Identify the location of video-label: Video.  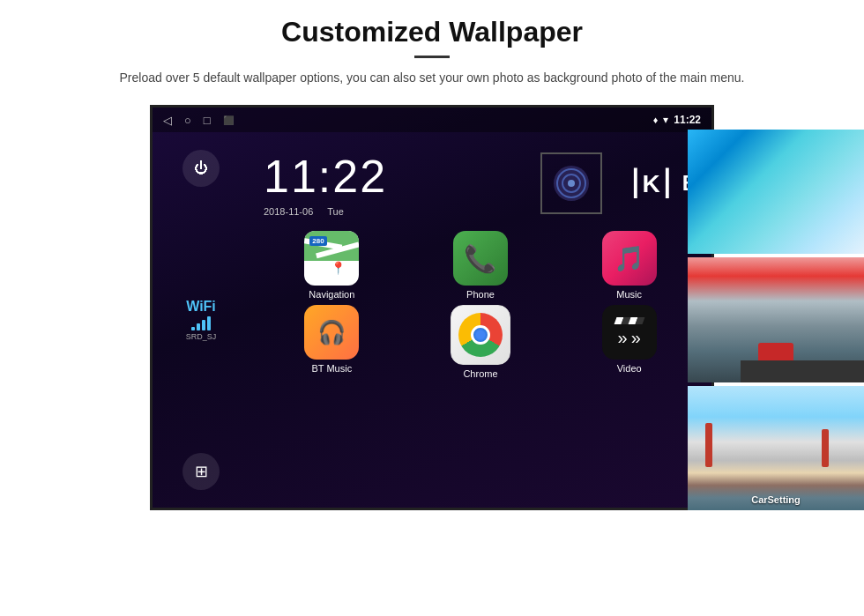
(629, 368).